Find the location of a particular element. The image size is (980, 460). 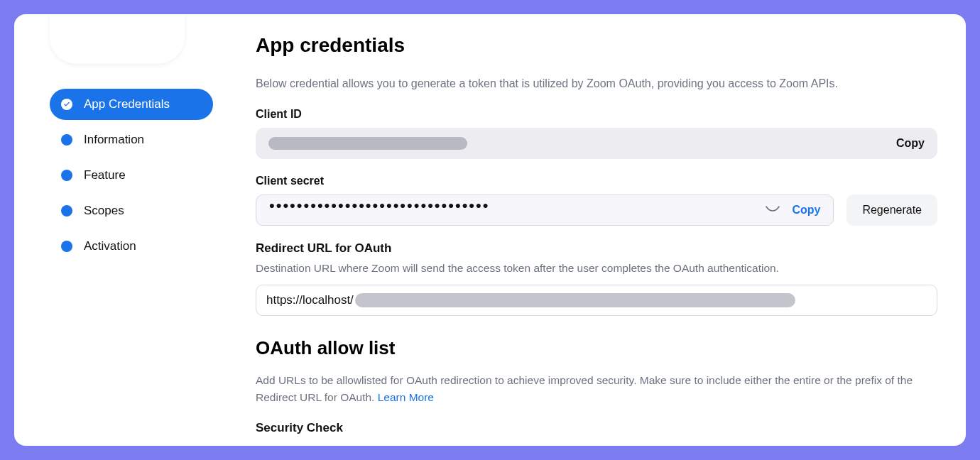

page-title: App credentials is located at coordinates (597, 45).